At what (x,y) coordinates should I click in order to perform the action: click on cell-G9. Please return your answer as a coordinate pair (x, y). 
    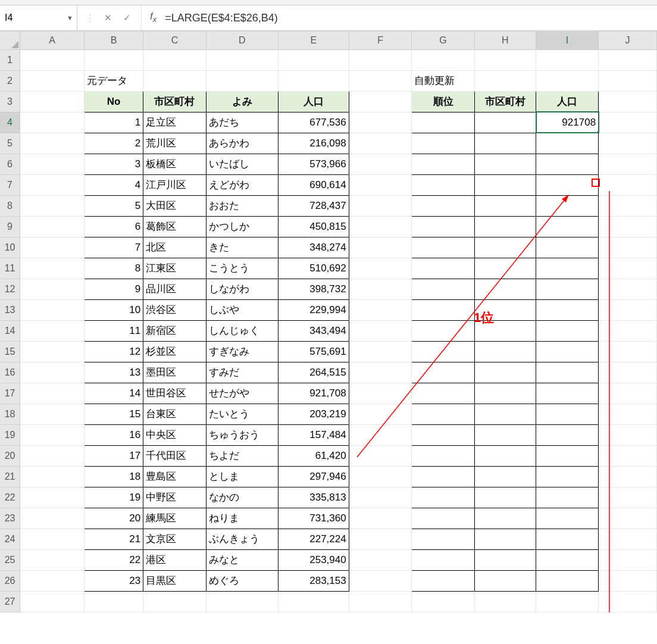
    Looking at the image, I should click on (443, 226).